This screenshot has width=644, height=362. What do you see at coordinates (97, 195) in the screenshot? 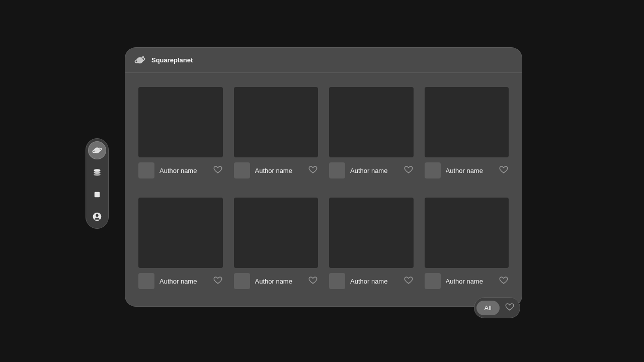
I see `square-icon` at bounding box center [97, 195].